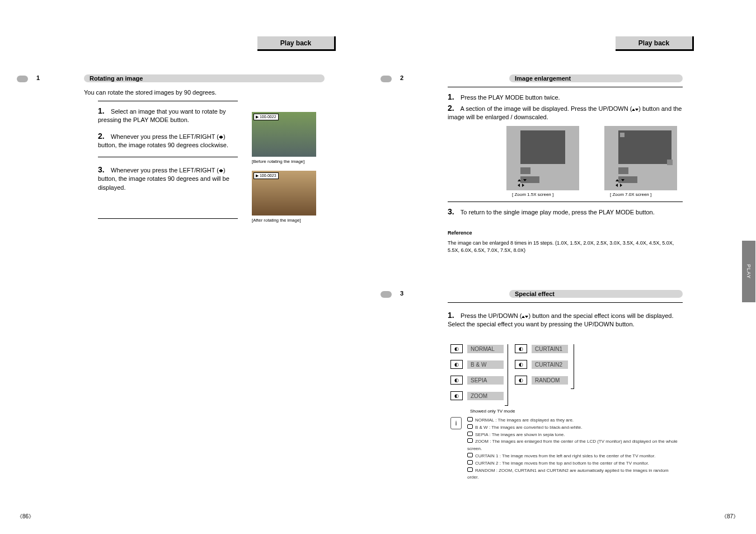 The width and height of the screenshot is (756, 534). I want to click on step1-text: Select an image that you want to rotate …, so click(162, 115).